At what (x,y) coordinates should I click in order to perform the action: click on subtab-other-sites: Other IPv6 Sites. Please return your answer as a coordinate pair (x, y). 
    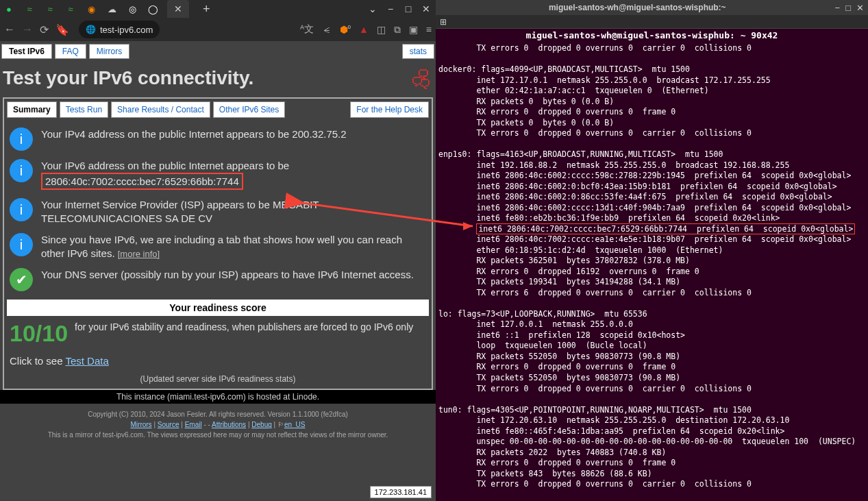
    Looking at the image, I should click on (249, 110).